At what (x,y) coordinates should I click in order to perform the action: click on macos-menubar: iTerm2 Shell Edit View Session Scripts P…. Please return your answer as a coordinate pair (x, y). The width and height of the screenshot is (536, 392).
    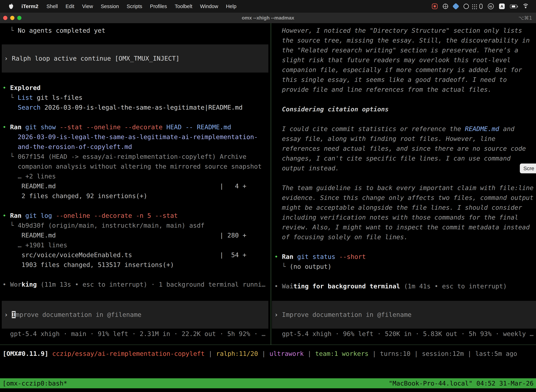
    Looking at the image, I should click on (268, 6).